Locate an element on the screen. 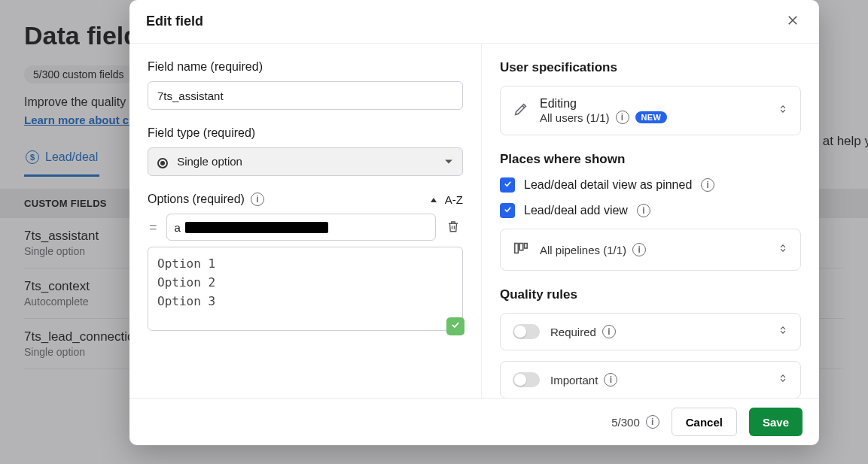 The height and width of the screenshot is (464, 868). quality-rules-title: Quality rules is located at coordinates (650, 295).